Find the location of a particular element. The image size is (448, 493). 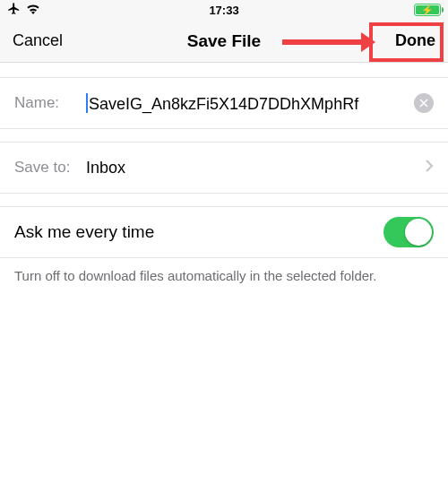

name-input: SaveIG_An8kzFi5X14D7DDhXMphRf is located at coordinates (247, 104).